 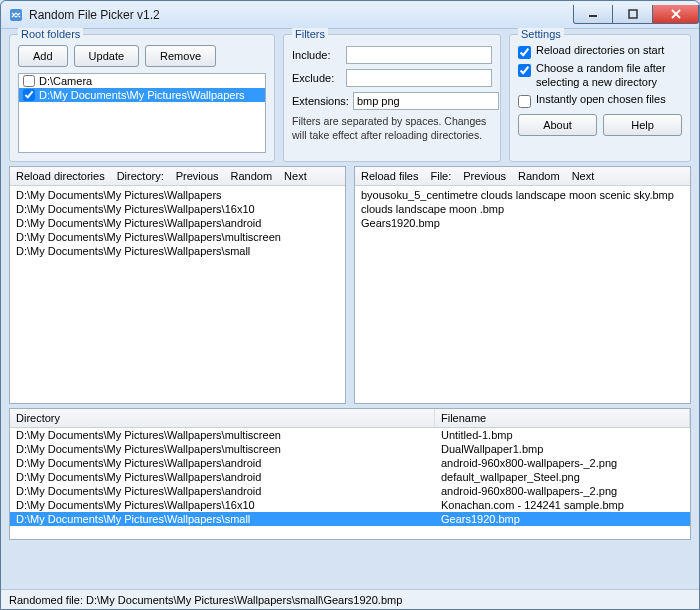 What do you see at coordinates (522, 195) in the screenshot?
I see `file-row: byousoku_5_centimetre clouds landscape m…` at bounding box center [522, 195].